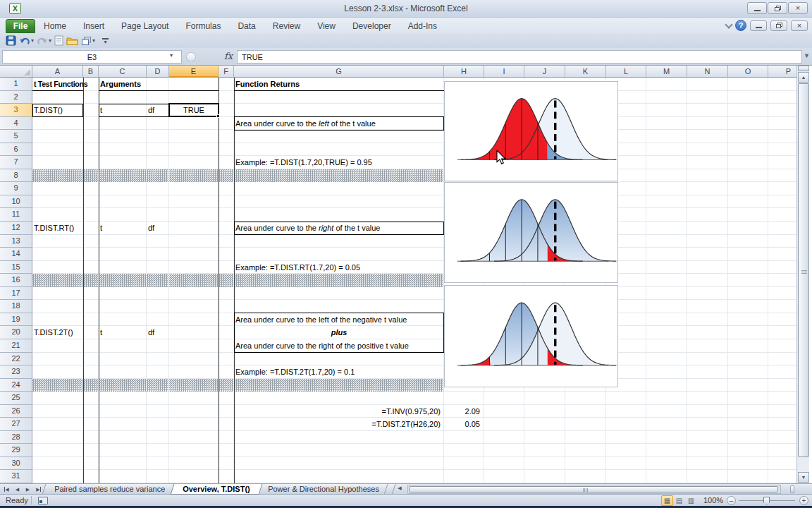  What do you see at coordinates (226, 72) in the screenshot?
I see `column-header-F: F` at bounding box center [226, 72].